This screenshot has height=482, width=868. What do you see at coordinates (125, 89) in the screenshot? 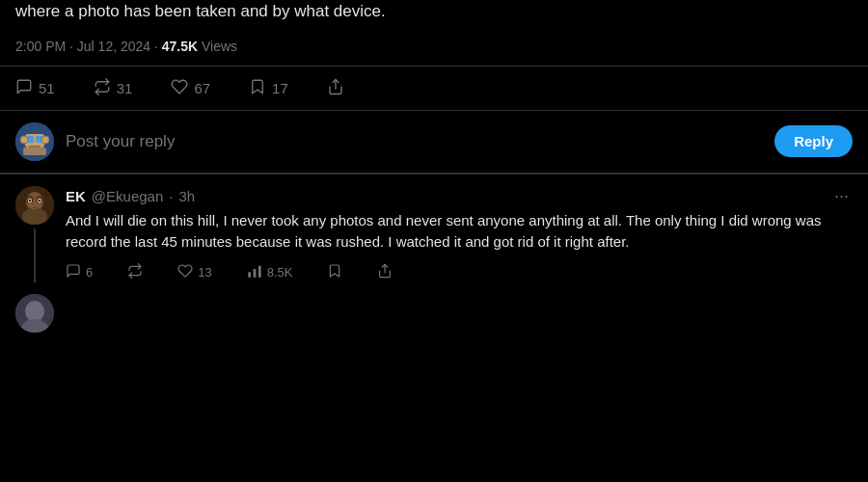
I see `retweet-count: 31` at bounding box center [125, 89].